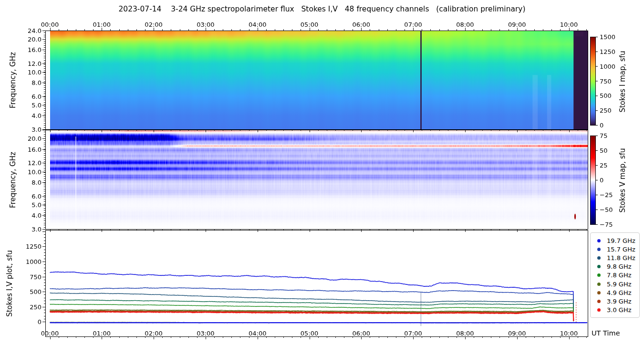 This screenshot has height=346, width=644. Describe the element at coordinates (362, 333) in the screenshot. I see `x-tick-label-bottom: 06:00` at that location.